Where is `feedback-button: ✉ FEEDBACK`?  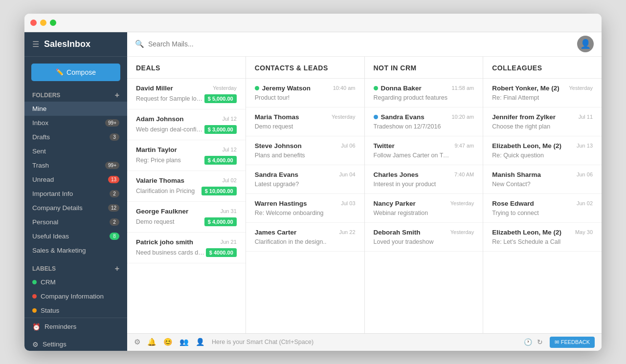
feedback-button: ✉ FEEDBACK is located at coordinates (572, 342).